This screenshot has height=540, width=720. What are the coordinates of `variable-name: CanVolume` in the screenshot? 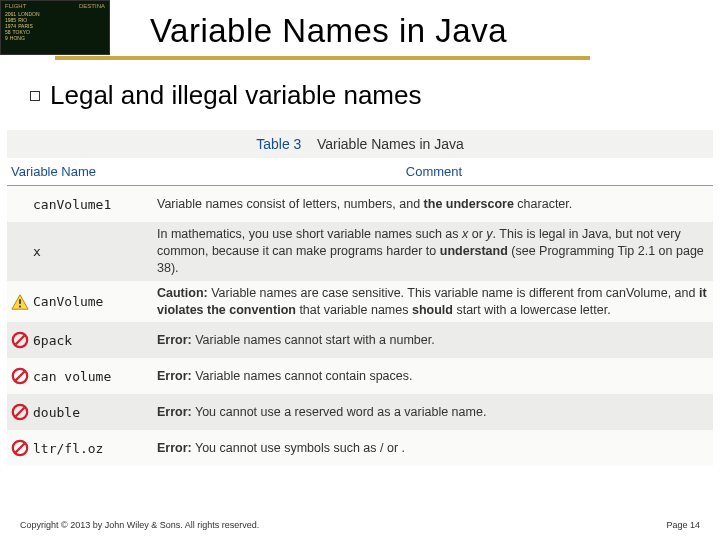 It's located at (94, 302).